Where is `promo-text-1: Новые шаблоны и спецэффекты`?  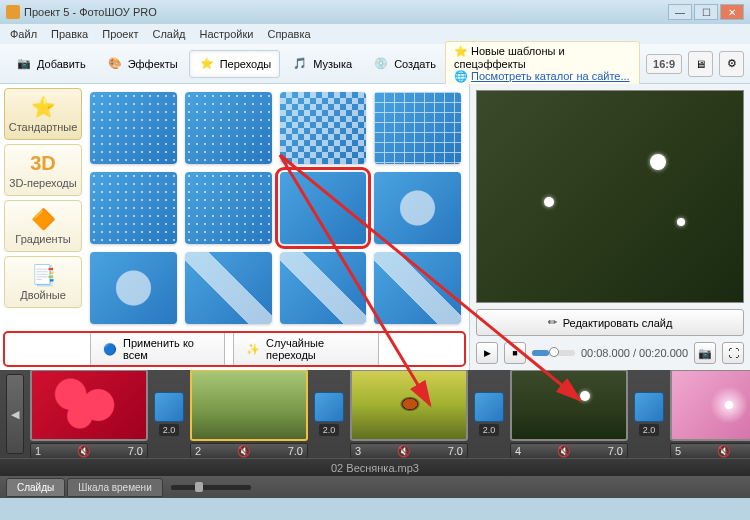 promo-text-1: Новые шаблоны и спецэффекты is located at coordinates (510, 58).